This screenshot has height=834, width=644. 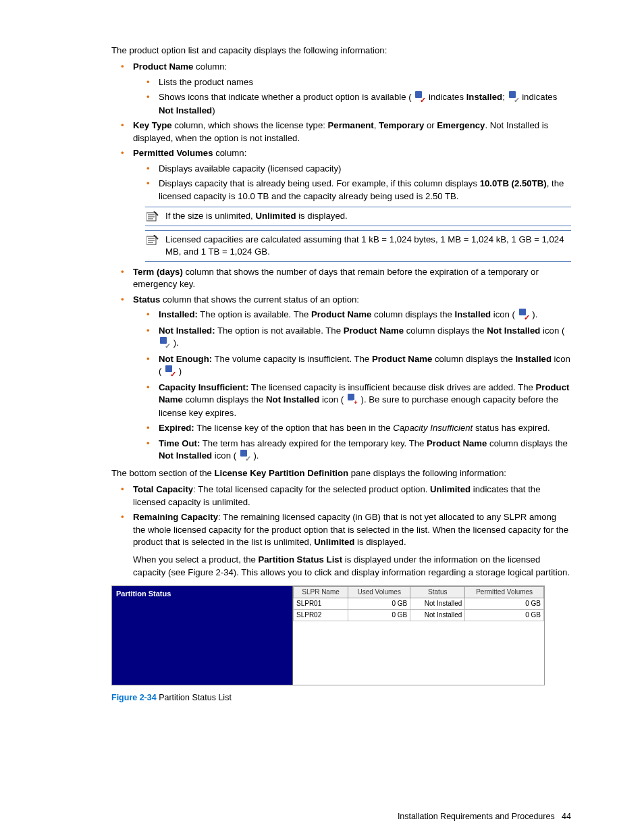 What do you see at coordinates (342, 473) in the screenshot?
I see `bottom-intro: The bottom section of the License Key Pa…` at bounding box center [342, 473].